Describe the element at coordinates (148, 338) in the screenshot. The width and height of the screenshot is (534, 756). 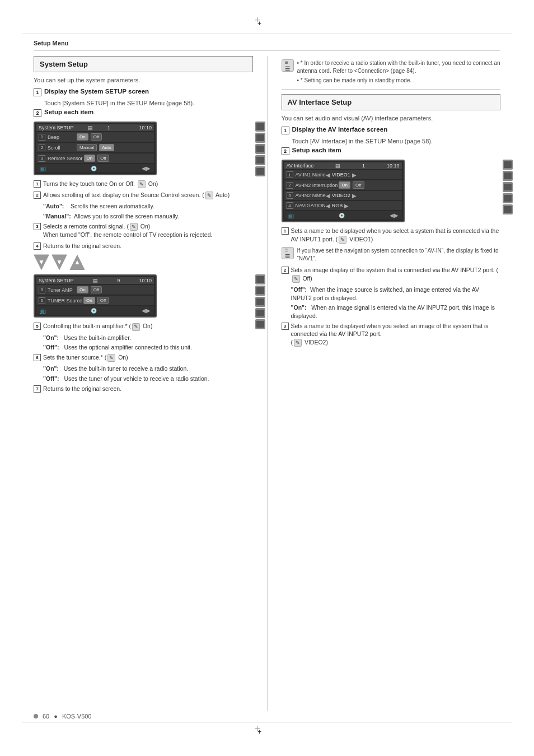
I see `item5-detail-on: "On": Uses the built-in amplifier.` at that location.